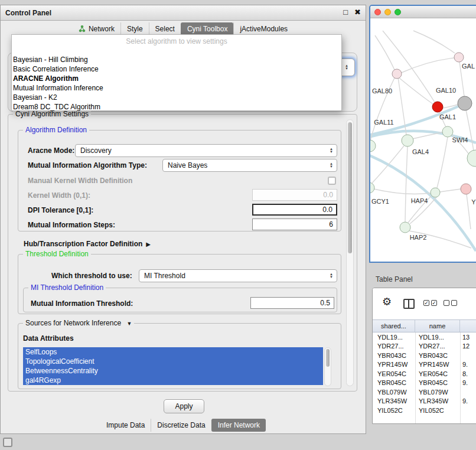  What do you see at coordinates (177, 51) in the screenshot?
I see `dropdown-spacer` at bounding box center [177, 51].